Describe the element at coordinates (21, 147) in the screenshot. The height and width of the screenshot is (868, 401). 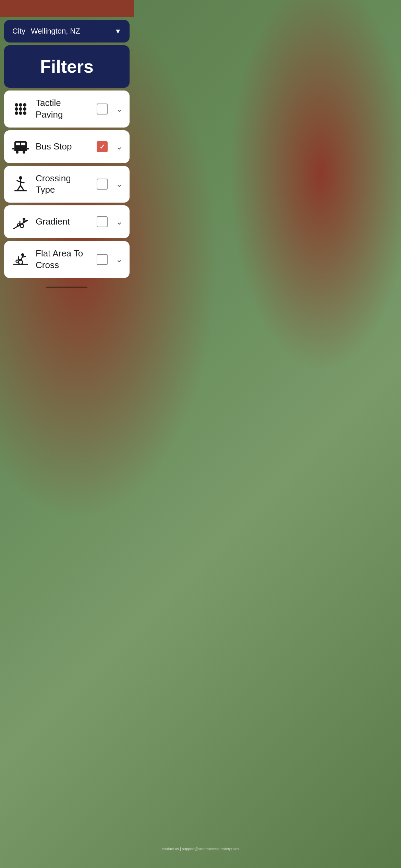
I see `bus-stop-icon` at that location.